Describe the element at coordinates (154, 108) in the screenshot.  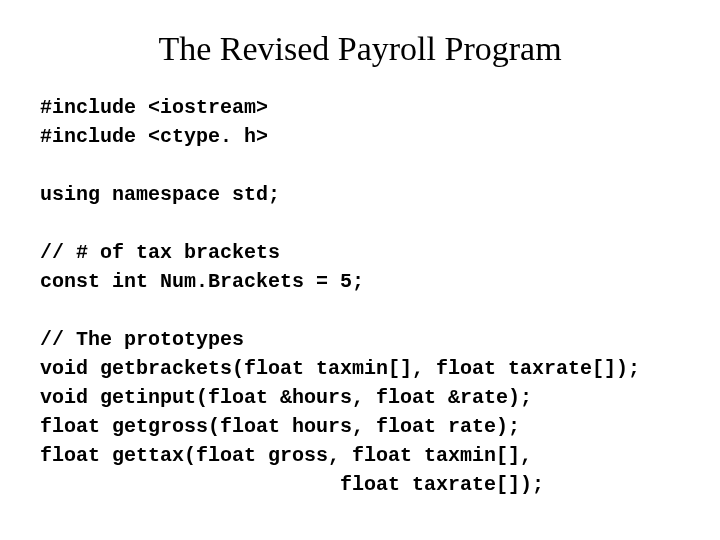
I see `code-line: #include <iostream>` at that location.